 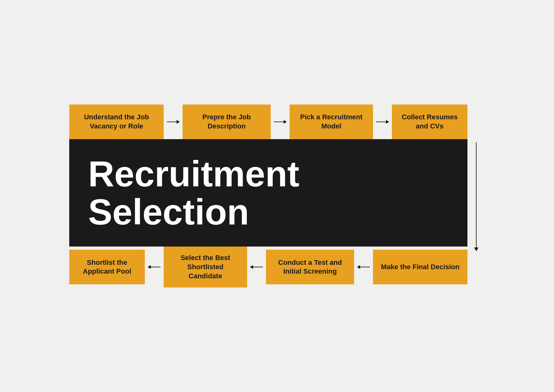 I want to click on vertical-arrow, so click(x=476, y=213).